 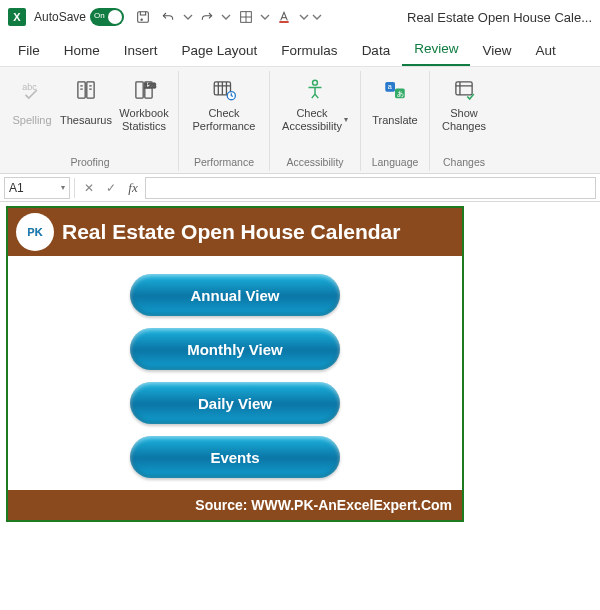 What do you see at coordinates (90, 121) in the screenshot?
I see `group-proofing: abc Spelling Thesaurus 123 Workbook Stat…` at bounding box center [90, 121].